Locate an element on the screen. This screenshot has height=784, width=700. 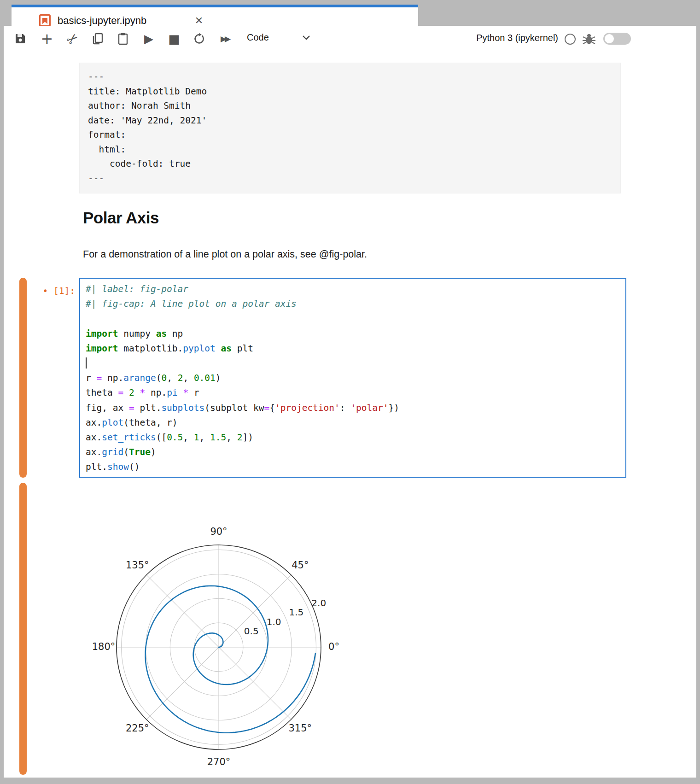
kernel-name: Python 3 (ipykernel) is located at coordinates (517, 38).